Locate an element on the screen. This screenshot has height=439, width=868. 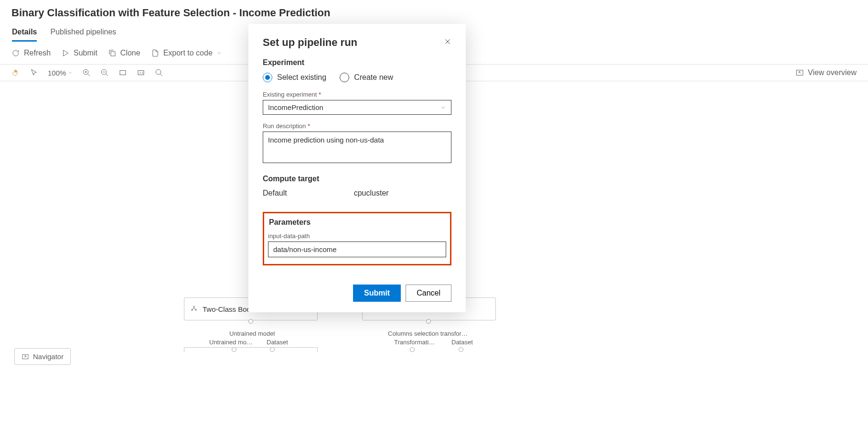
dialog-submit-button: Submit is located at coordinates (377, 293).